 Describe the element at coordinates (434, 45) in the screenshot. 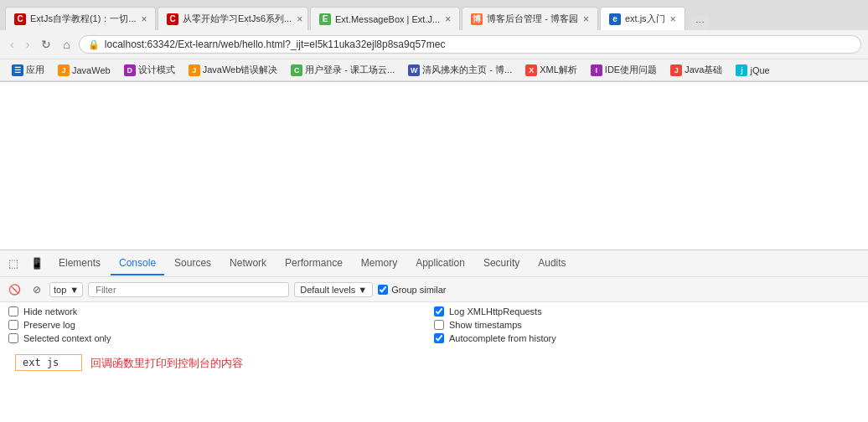

I see `nav-bar: ‹ › ↻ ⌂ 🔒 localhost:63342/Ext-learn/web/…` at that location.